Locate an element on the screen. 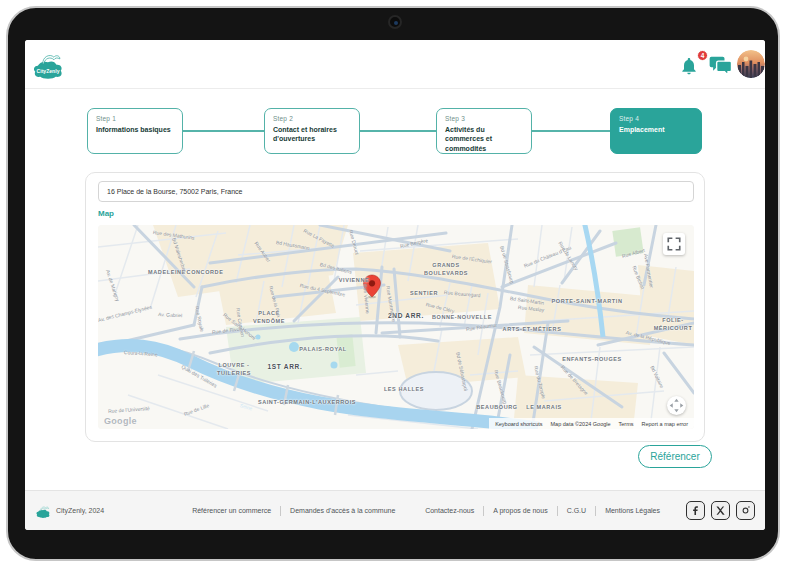  copyright-text: CityZenly, 2024 is located at coordinates (80, 510).